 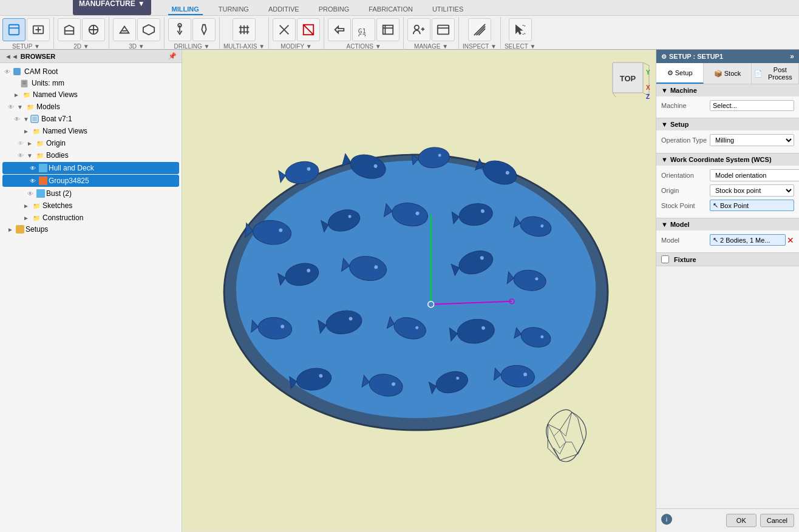 I want to click on tree-item-bust2: 👁 Bust (2), so click(x=91, y=194).